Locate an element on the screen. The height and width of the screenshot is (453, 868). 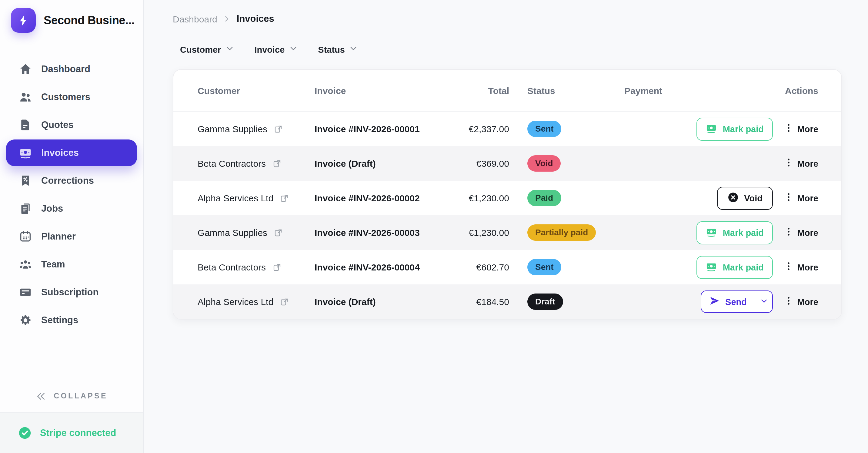
table-row: Alpha Services Ltd Invoice #INV-2026-000… is located at coordinates (507, 198).